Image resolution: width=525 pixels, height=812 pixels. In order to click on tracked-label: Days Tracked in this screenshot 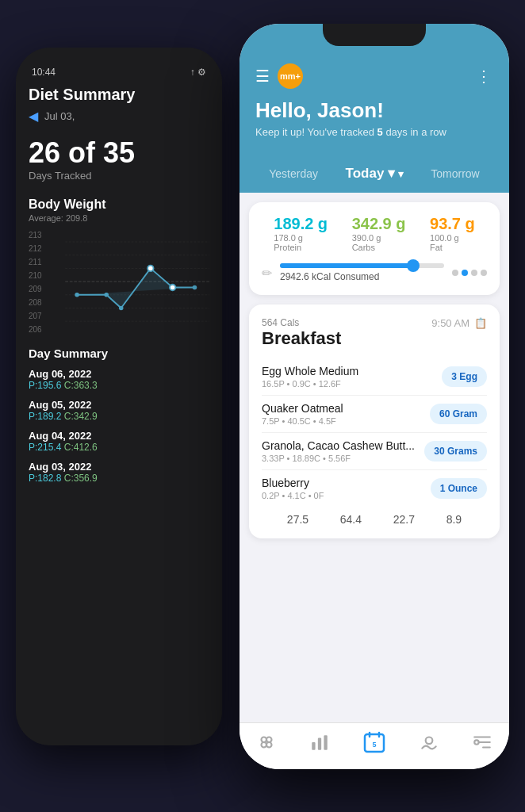, I will do `click(119, 176)`.